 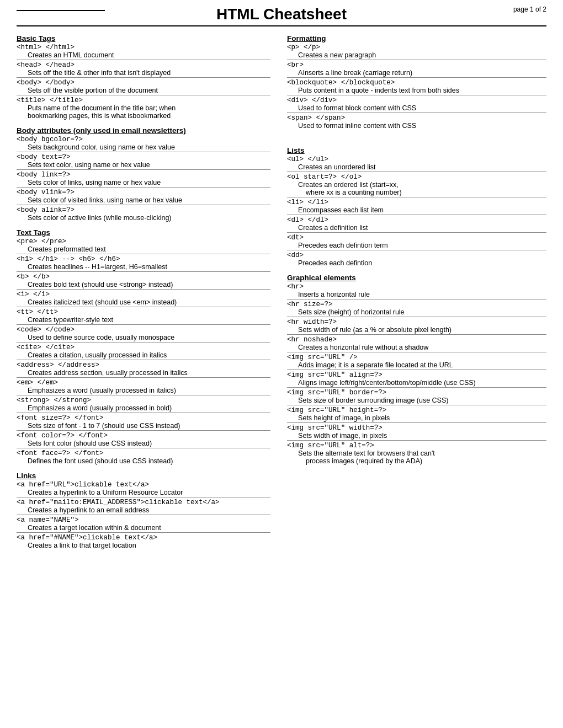 What do you see at coordinates (417, 370) in the screenshot?
I see `section-graphical-elements: Graphical elements <hr> Inserts a horizo…` at bounding box center [417, 370].